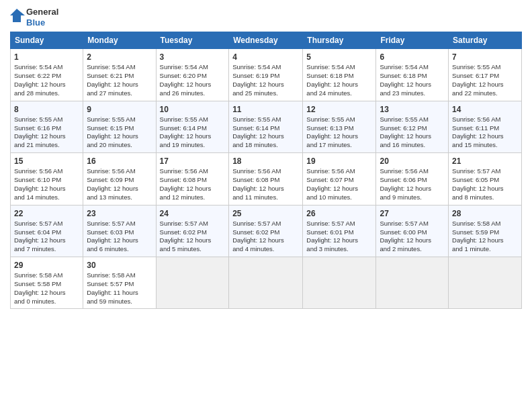  Describe the element at coordinates (266, 81) in the screenshot. I see `day-info: Sunrise: 5:54 AM Sunset: 6:19 PM Dayligh…` at that location.